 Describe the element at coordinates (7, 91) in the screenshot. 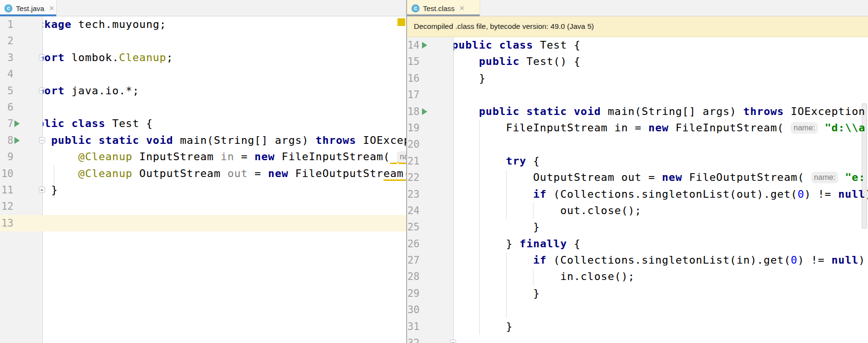

I see `line-number: 5` at that location.